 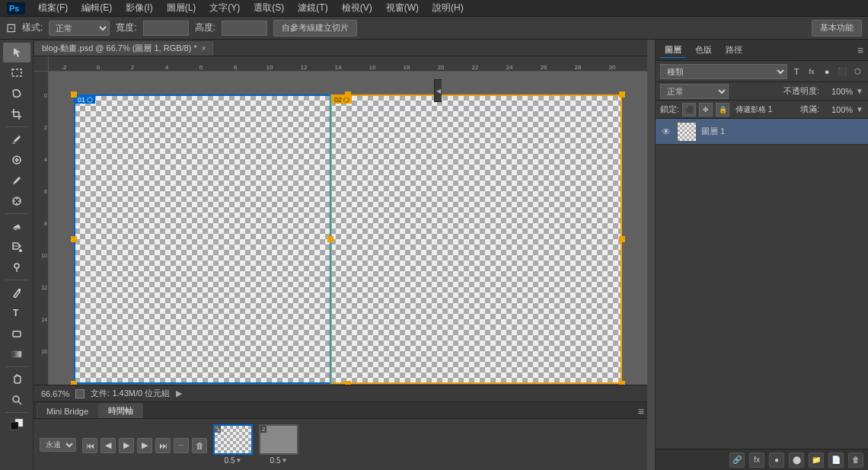 What do you see at coordinates (434, 8) in the screenshot?
I see `menubar: Ps 檔案(F) 編輯(E) 影像(I) 圖層(L) 文字(Y) 選取(S) 濾…` at bounding box center [434, 8].